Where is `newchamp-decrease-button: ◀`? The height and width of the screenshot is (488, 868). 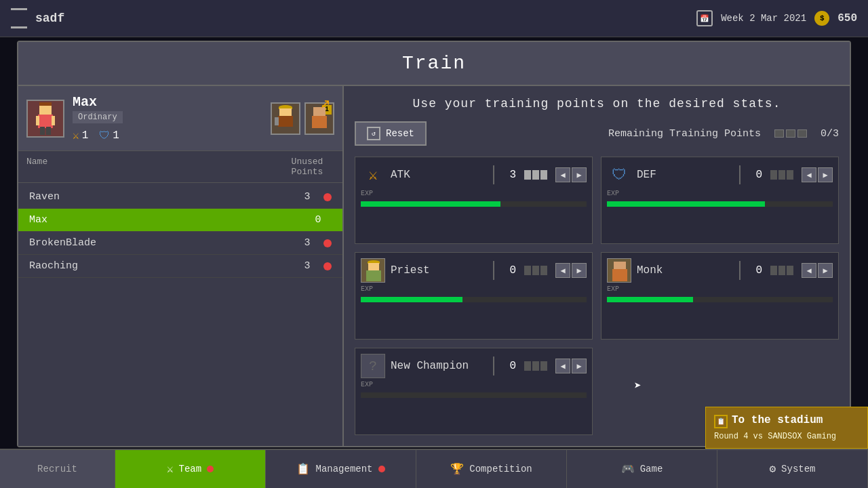 newchamp-decrease-button: ◀ is located at coordinates (563, 366).